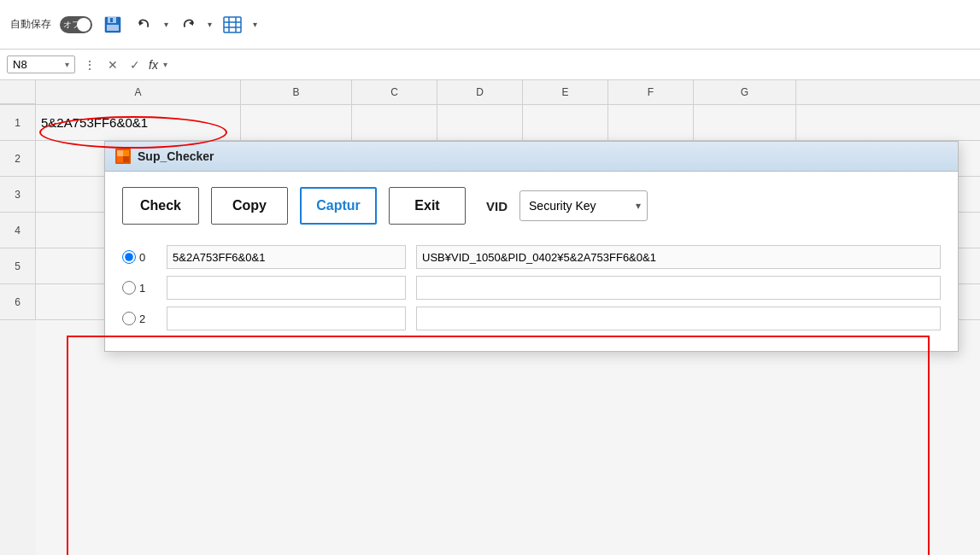 The height and width of the screenshot is (555, 980). What do you see at coordinates (142, 319) in the screenshot?
I see `radio-2-index: 2` at bounding box center [142, 319].